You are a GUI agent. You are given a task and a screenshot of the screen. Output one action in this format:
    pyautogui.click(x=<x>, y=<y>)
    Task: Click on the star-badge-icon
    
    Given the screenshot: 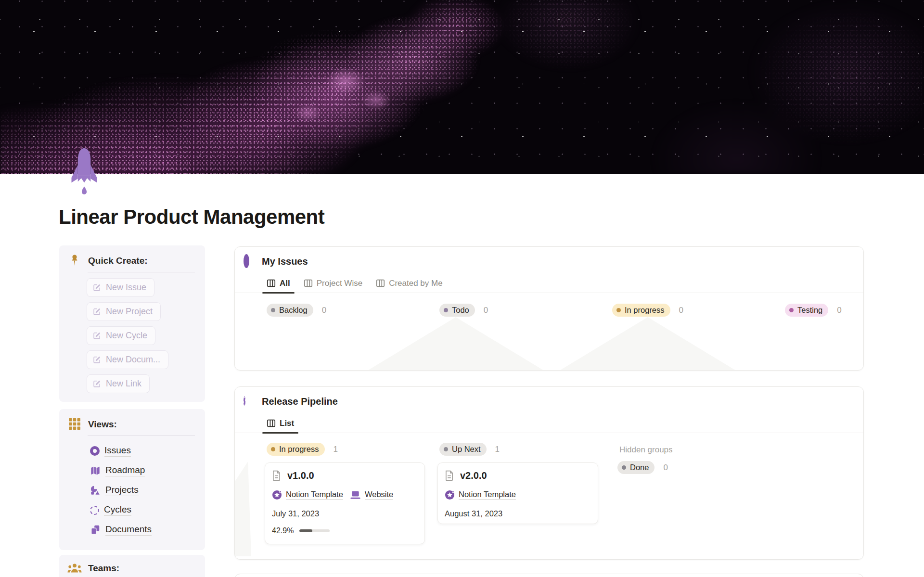 What is the action you would take?
    pyautogui.click(x=449, y=495)
    